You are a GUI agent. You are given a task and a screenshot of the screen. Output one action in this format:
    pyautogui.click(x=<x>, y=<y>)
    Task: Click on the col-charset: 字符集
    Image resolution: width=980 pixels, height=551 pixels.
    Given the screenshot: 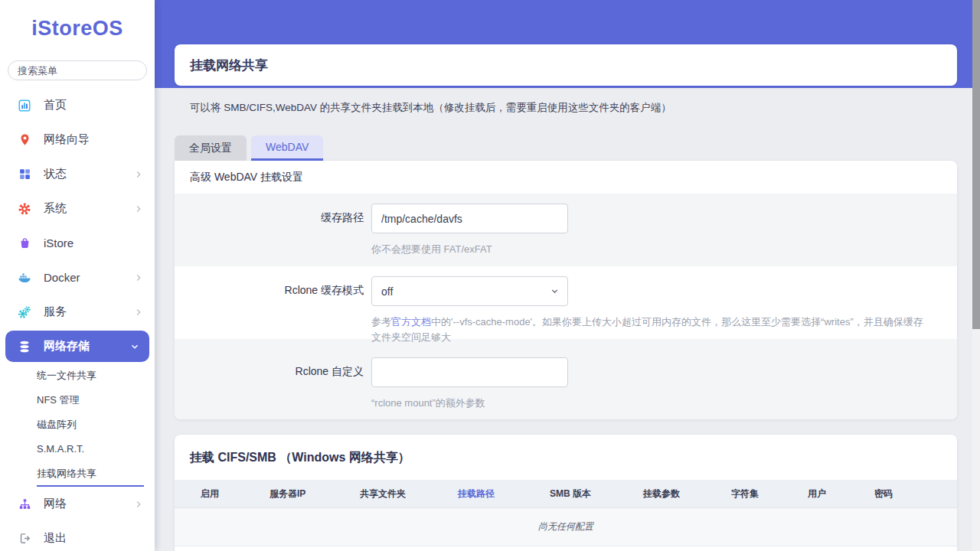 What is the action you would take?
    pyautogui.click(x=769, y=494)
    